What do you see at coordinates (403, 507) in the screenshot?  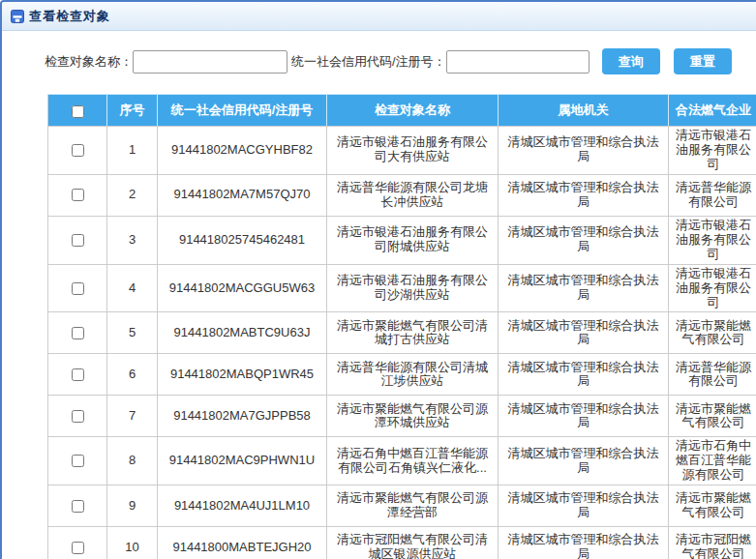 I see `table-row: 9 91441802MA4UJ1LM10 清远市聚能燃气有限公司源潭经营部 清城…` at bounding box center [403, 507].